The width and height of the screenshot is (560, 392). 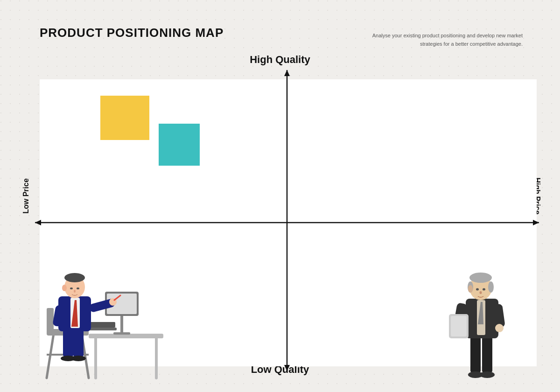 What do you see at coordinates (448, 40) in the screenshot?
I see `page-description: Analyse your existing product positionin…` at bounding box center [448, 40].